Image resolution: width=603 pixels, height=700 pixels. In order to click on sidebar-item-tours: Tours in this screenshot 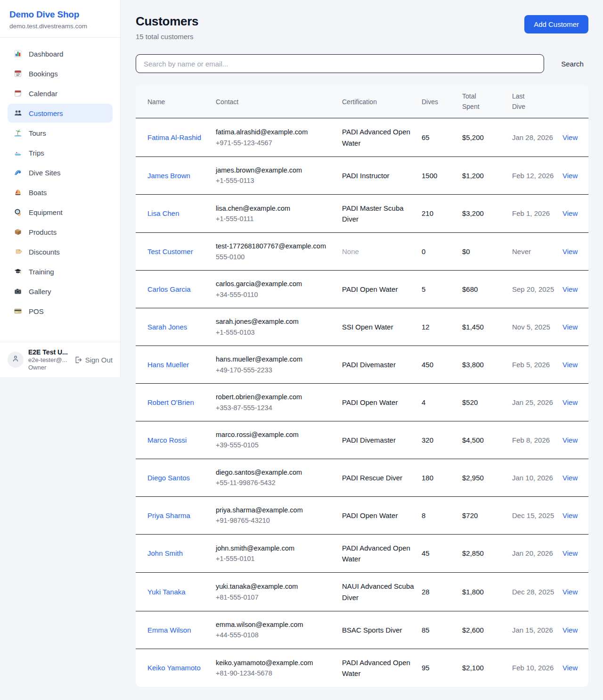, I will do `click(60, 133)`.